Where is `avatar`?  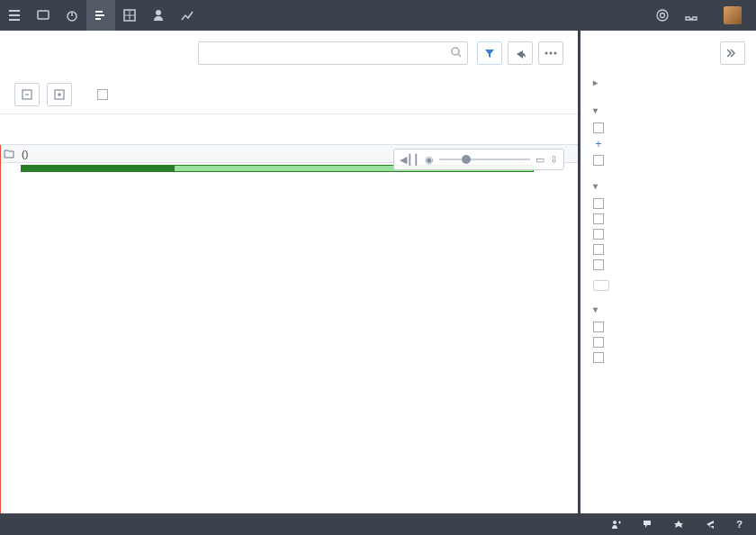 avatar is located at coordinates (733, 15).